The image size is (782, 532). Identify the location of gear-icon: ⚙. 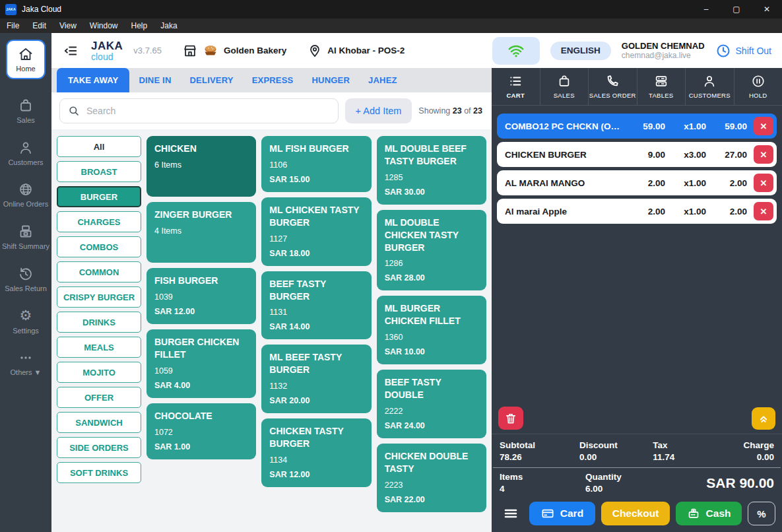
(26, 316).